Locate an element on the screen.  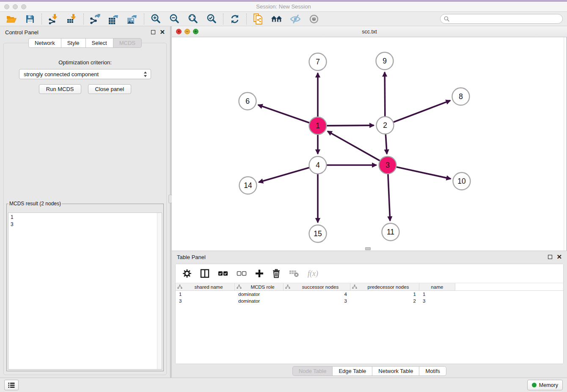
tab-motifs: Motifs is located at coordinates (432, 371).